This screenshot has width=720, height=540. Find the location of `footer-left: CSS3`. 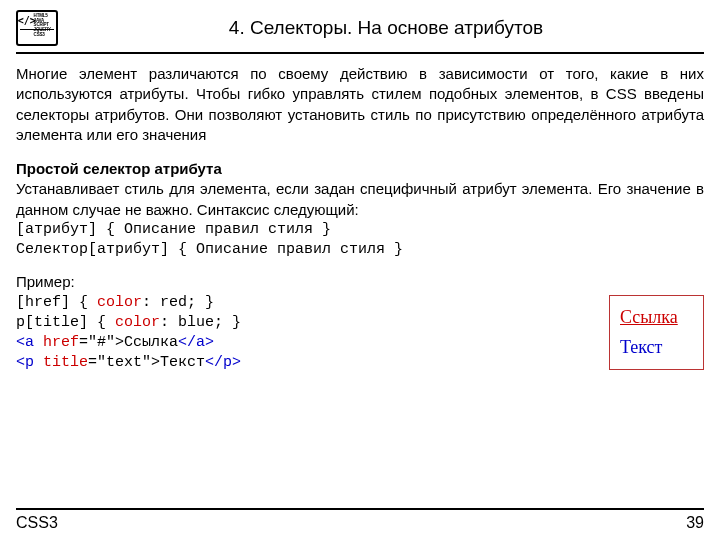

footer-left: CSS3 is located at coordinates (37, 523).